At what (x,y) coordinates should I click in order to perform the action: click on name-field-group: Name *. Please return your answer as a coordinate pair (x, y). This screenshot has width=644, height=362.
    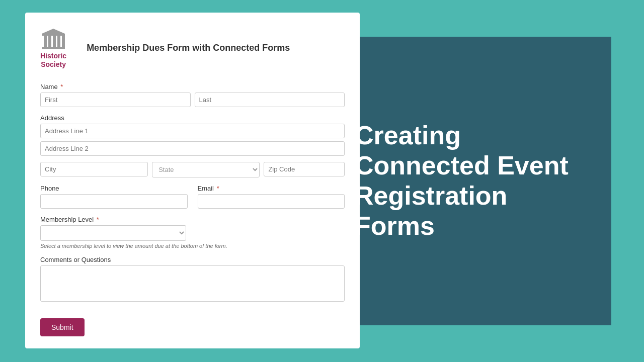
    Looking at the image, I should click on (192, 95).